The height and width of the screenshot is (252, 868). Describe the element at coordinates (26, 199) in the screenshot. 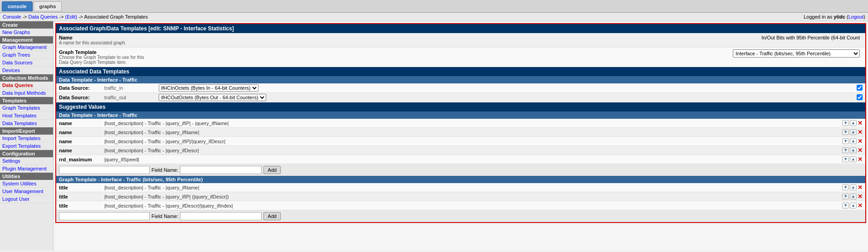

I see `sidebar-item-logout-user: Logout User` at that location.